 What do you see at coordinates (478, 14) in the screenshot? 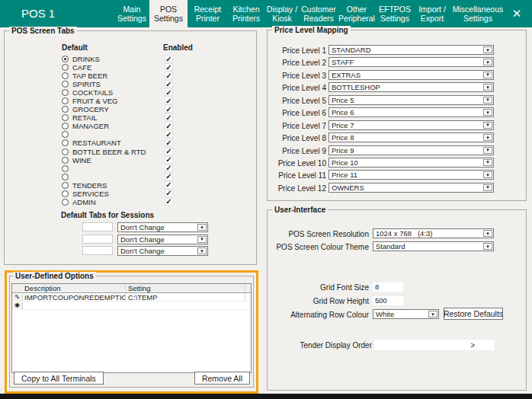
I see `settings-tab: Miscellaneous Settings` at bounding box center [478, 14].